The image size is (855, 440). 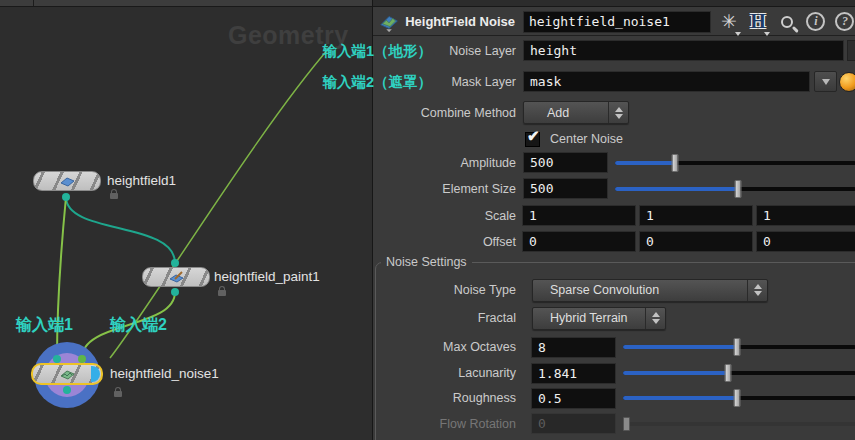 What do you see at coordinates (696, 216) in the screenshot?
I see `scale-y-input: 1` at bounding box center [696, 216].